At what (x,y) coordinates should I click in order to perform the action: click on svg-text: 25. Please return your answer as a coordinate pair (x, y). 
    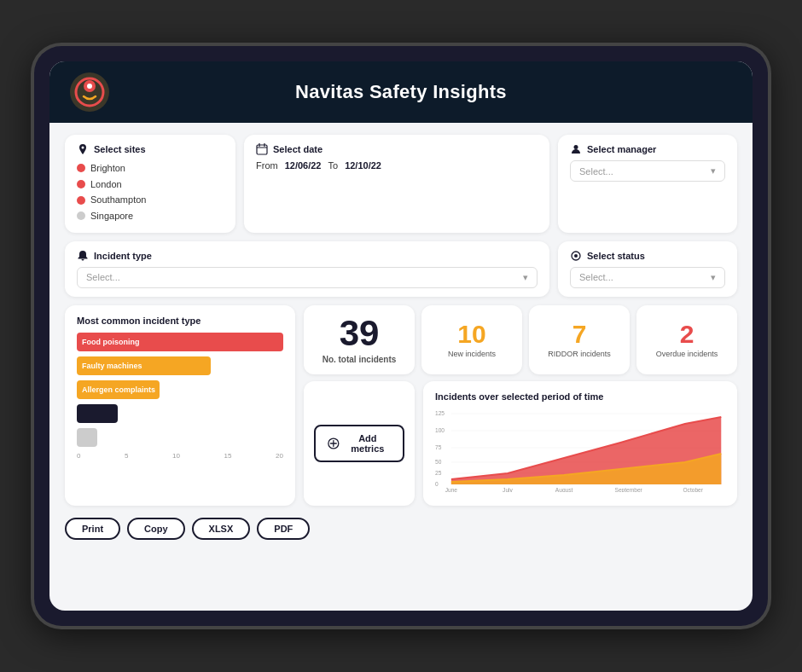
    Looking at the image, I should click on (439, 472).